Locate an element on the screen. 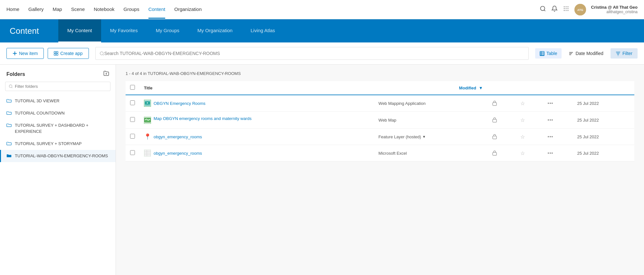  nav-map: Map is located at coordinates (57, 10).